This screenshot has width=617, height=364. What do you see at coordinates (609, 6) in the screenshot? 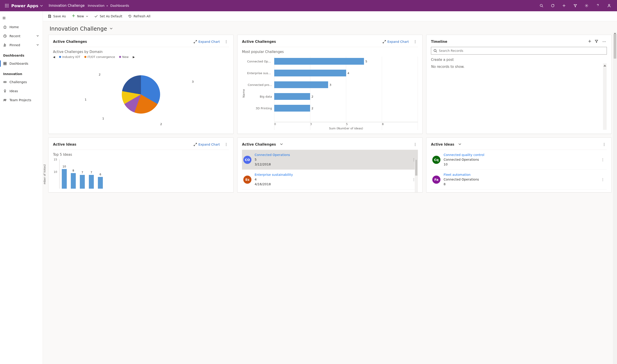
I see `account-button` at bounding box center [609, 6].